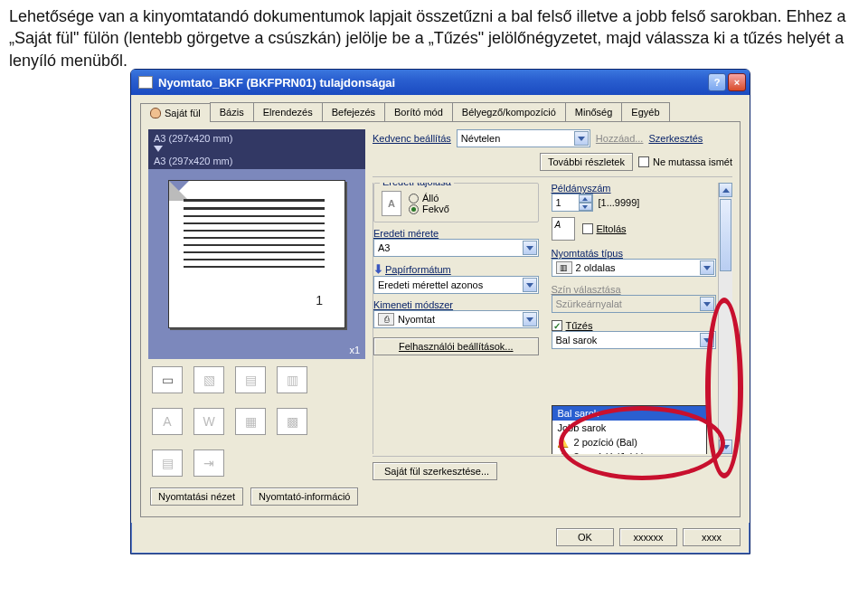  I want to click on feature-icon-6: W, so click(209, 421).